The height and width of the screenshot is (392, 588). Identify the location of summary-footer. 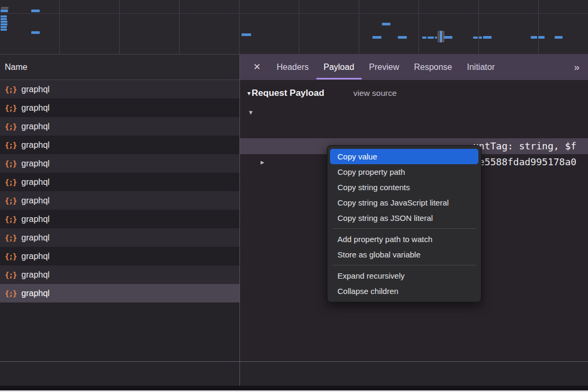
(294, 373).